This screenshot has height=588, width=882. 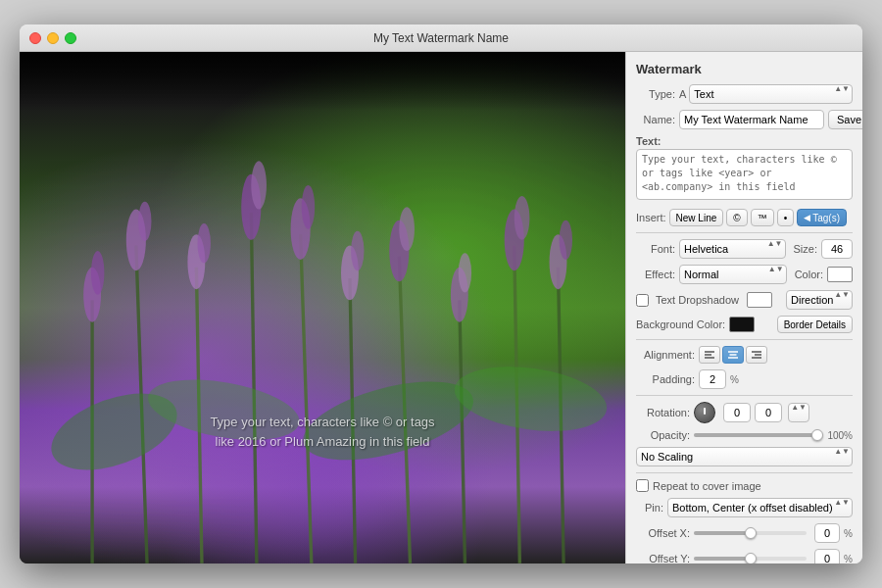 I want to click on offset-y-input, so click(x=827, y=557).